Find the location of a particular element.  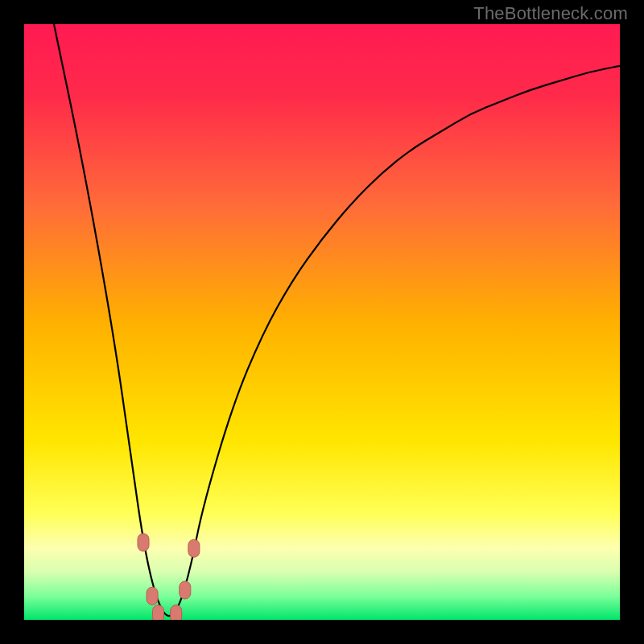

attribution-text: TheBottleneck.com is located at coordinates (551, 14).